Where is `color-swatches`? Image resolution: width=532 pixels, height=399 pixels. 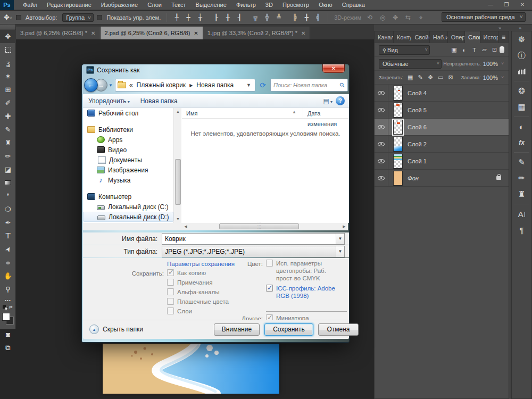 color-swatches is located at coordinates (8, 320).